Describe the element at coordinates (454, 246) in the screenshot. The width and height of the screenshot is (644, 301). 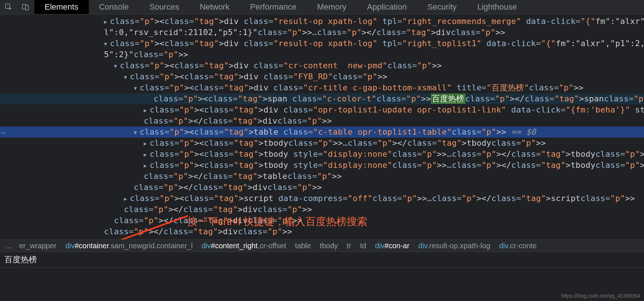
I see `crumb: div.result-op.xpath-log` at that location.